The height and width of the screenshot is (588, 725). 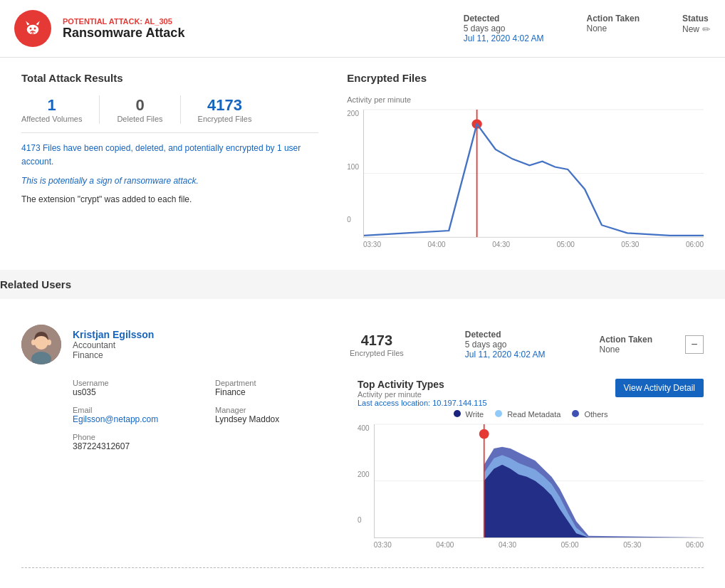 What do you see at coordinates (52, 105) in the screenshot?
I see `stat-num-volumes: 1` at bounding box center [52, 105].